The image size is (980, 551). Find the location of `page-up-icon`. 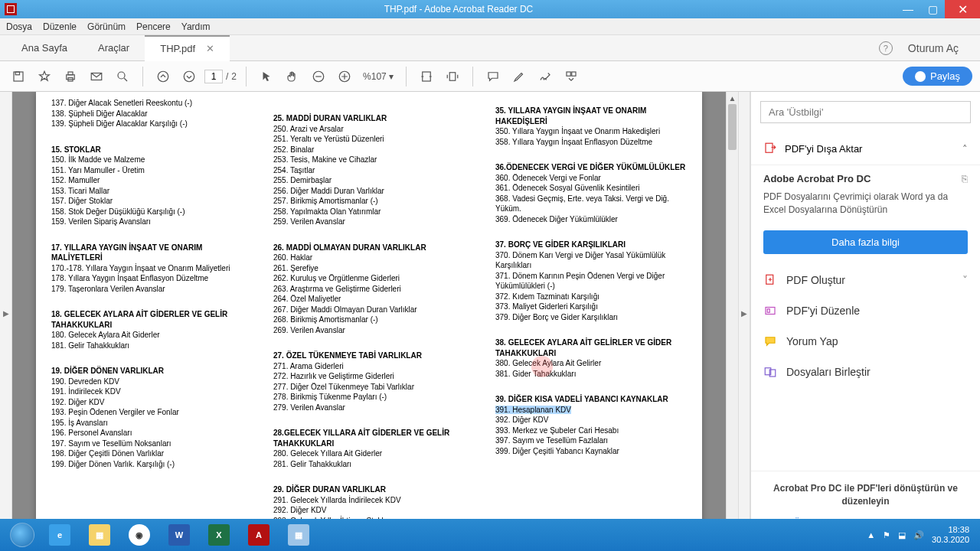

page-up-icon is located at coordinates (163, 77).